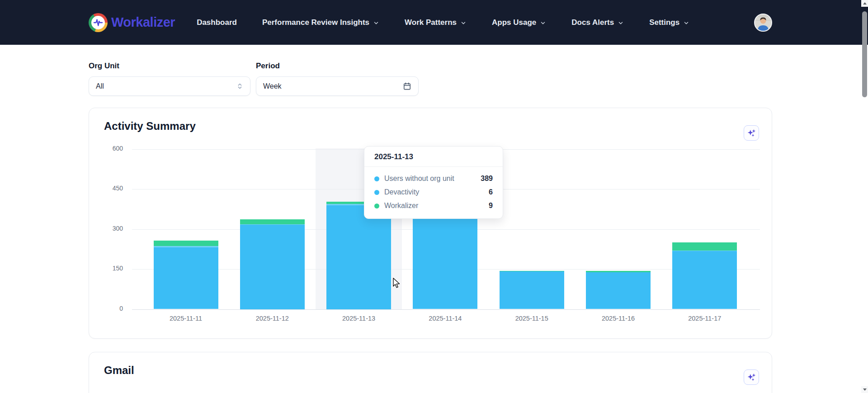  I want to click on nav-item-work-patterns: Work Patterns, so click(436, 23).